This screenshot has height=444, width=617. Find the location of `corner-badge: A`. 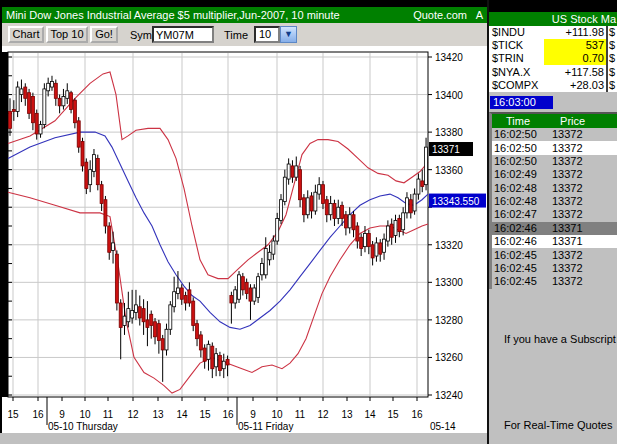

corner-badge: A is located at coordinates (480, 15).